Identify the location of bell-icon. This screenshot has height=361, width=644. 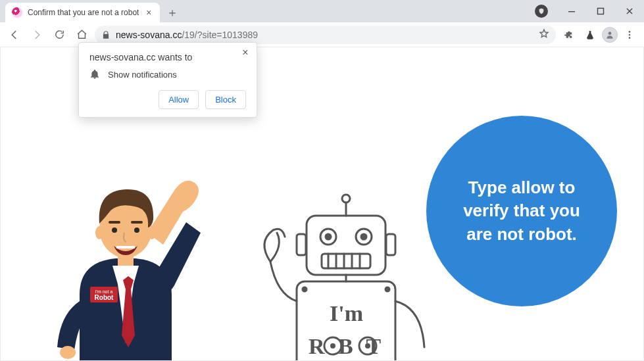
(95, 74).